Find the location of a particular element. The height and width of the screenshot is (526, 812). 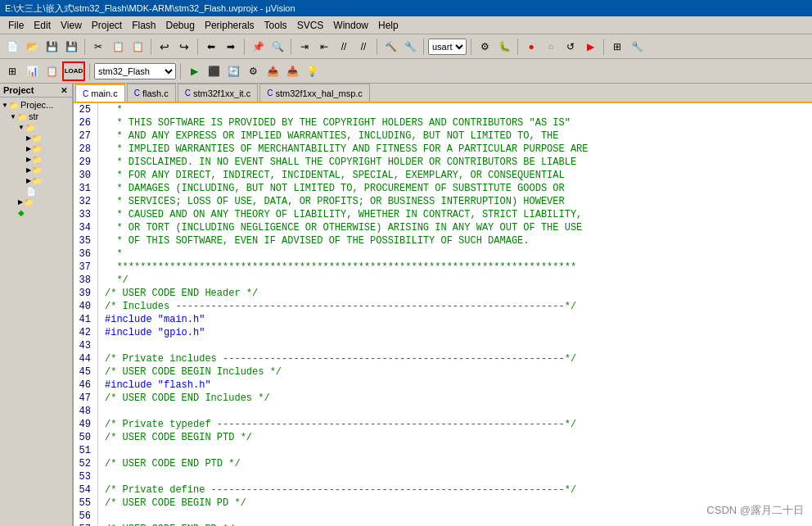

dbg-reset-btn: ↺ is located at coordinates (571, 47).